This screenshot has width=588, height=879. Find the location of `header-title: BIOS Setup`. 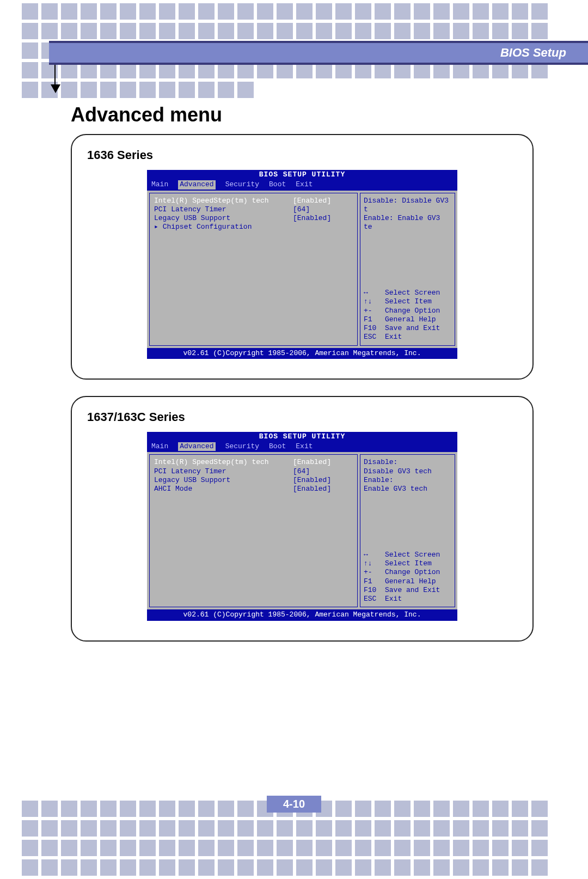

header-title: BIOS Setup is located at coordinates (534, 53).